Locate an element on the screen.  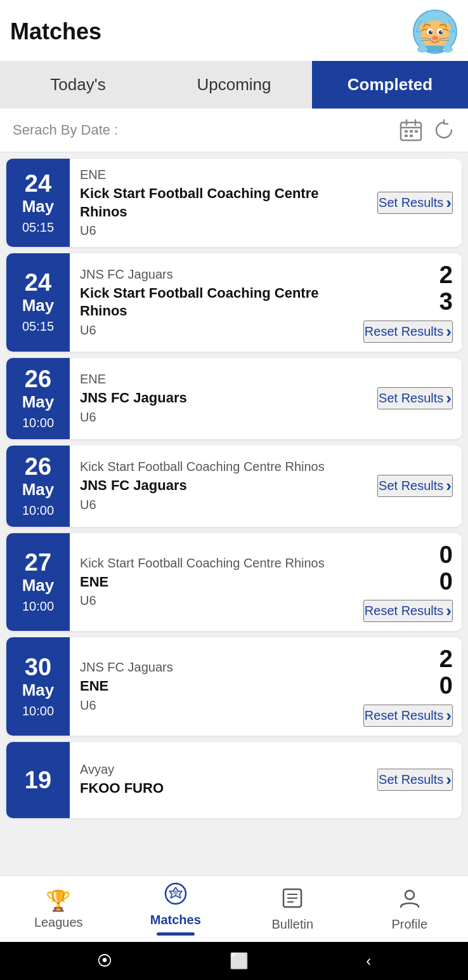
calendar-icon is located at coordinates (411, 130).